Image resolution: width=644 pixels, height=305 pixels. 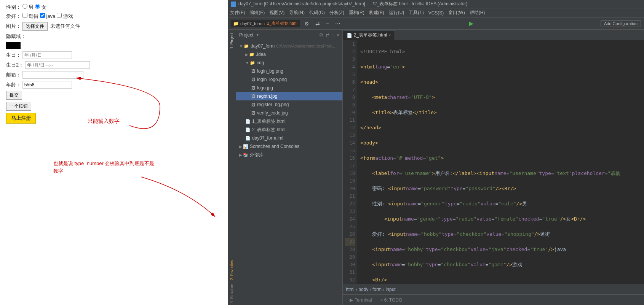 I want to click on code-line-2: <html lang="en">, so click(x=500, y=67).